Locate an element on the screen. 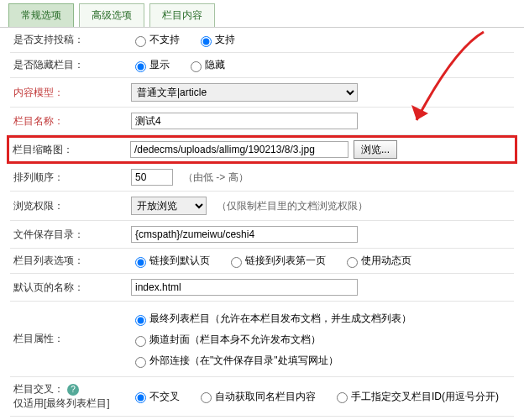 This screenshot has width=524, height=420. label-name: 栏目名称： is located at coordinates (72, 121).